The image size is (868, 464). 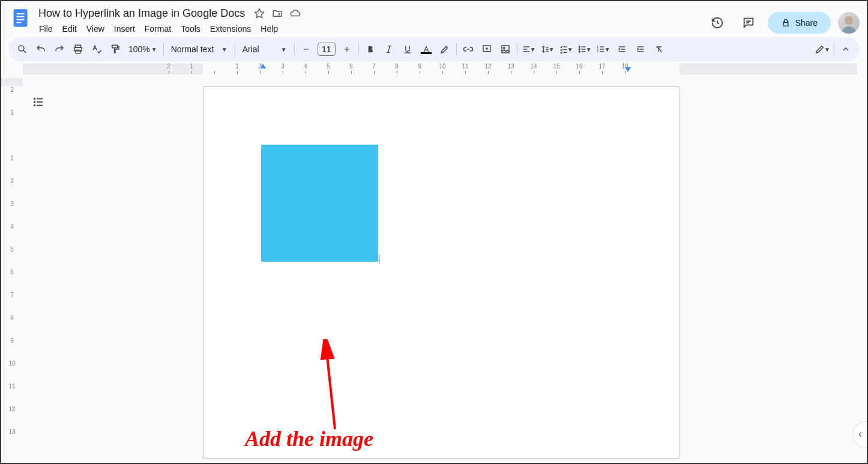 I want to click on indent-marker-right, so click(x=628, y=70).